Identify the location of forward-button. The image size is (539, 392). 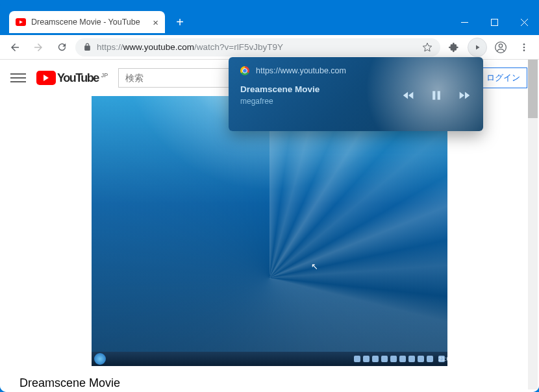
(38, 47).